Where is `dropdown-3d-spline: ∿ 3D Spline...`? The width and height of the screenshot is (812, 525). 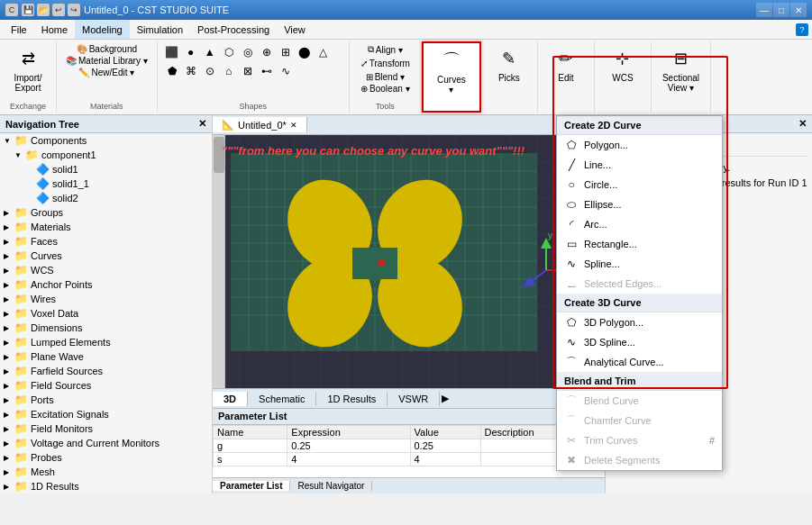
dropdown-3d-spline: ∿ 3D Spline... is located at coordinates (640, 342).